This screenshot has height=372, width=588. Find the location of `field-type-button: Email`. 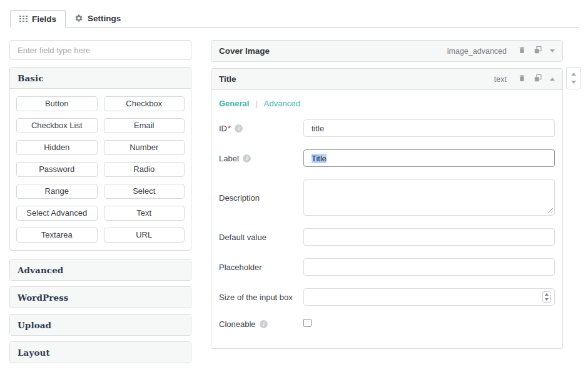

field-type-button: Email is located at coordinates (144, 126).